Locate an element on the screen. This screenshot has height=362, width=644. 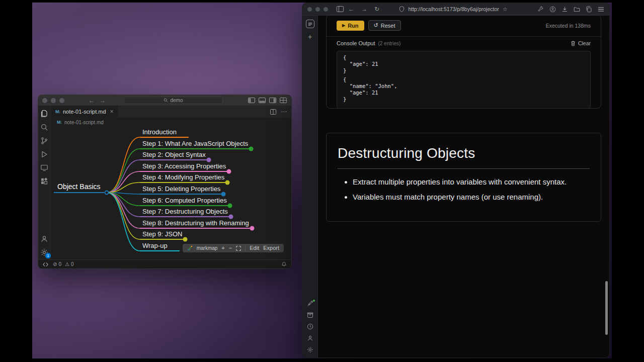
downloads-icon is located at coordinates (565, 9).